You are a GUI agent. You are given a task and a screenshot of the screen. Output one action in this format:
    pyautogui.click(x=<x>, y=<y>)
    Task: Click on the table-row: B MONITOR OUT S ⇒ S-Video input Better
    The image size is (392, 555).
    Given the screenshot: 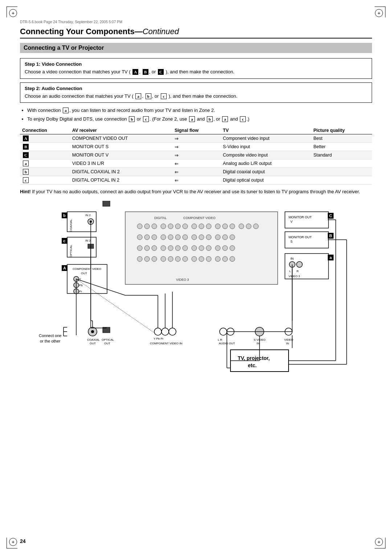 What is the action you would take?
    pyautogui.click(x=196, y=147)
    